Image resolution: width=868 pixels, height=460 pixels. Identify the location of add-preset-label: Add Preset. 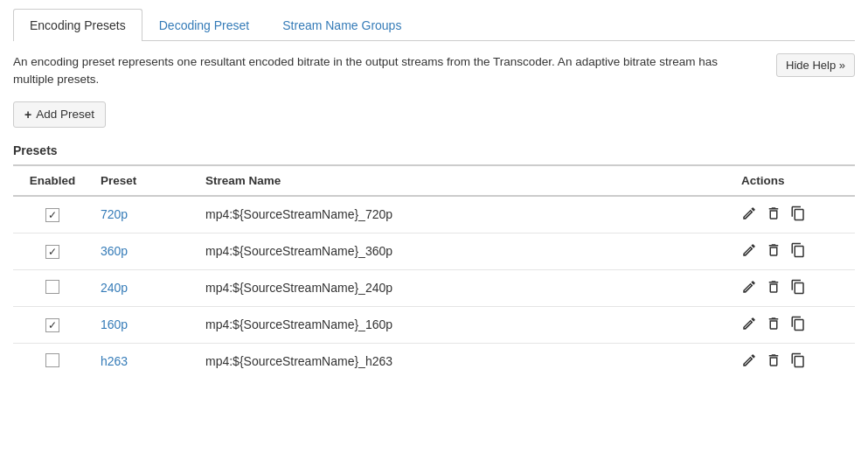
(65, 114).